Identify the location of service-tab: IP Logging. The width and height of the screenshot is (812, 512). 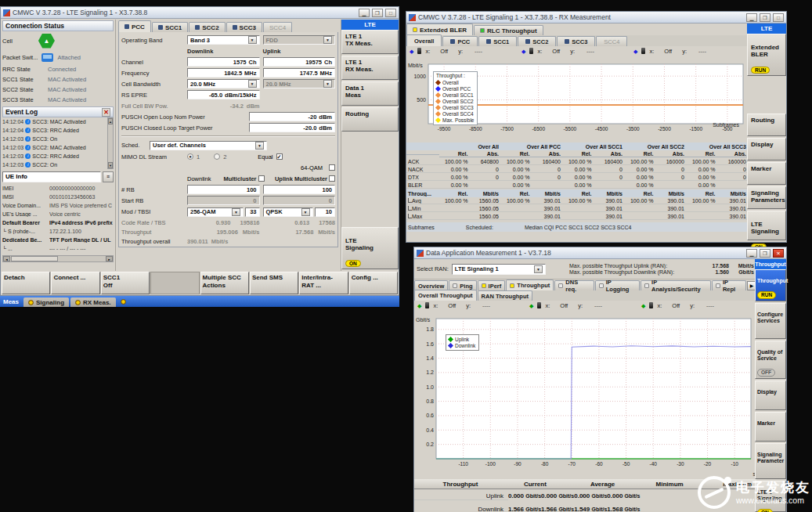
(617, 285).